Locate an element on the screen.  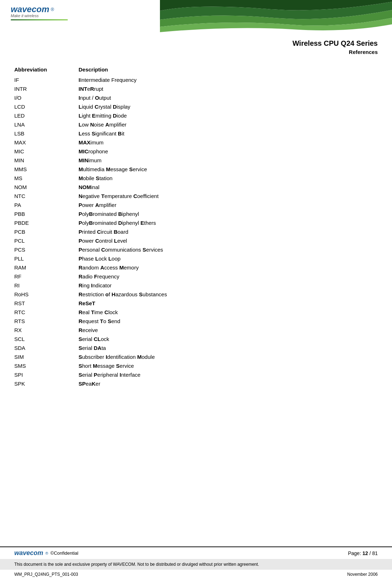
abbr-cell: MMS is located at coordinates (46, 169).